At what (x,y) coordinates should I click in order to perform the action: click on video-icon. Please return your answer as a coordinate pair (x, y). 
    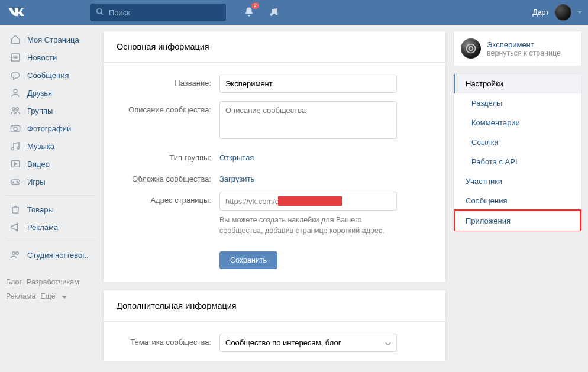
    Looking at the image, I should click on (15, 164).